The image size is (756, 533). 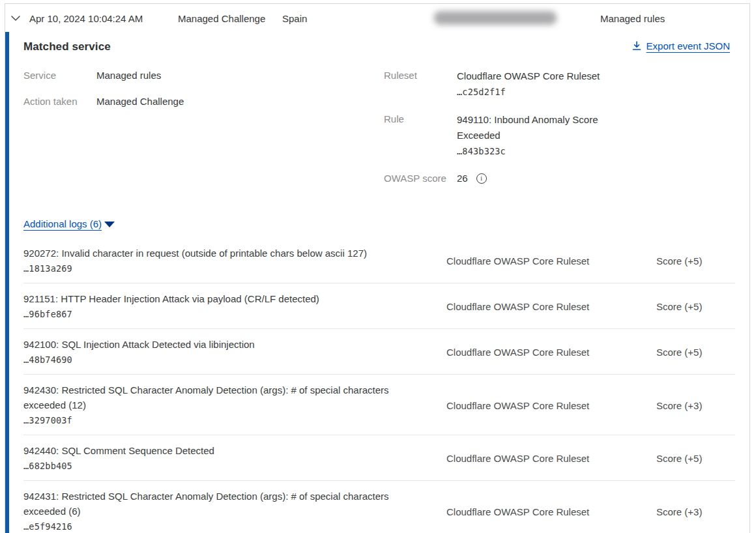 What do you see at coordinates (379, 405) in the screenshot?
I see `log-row: 942430: Restricted SQL Character Anomaly…` at bounding box center [379, 405].